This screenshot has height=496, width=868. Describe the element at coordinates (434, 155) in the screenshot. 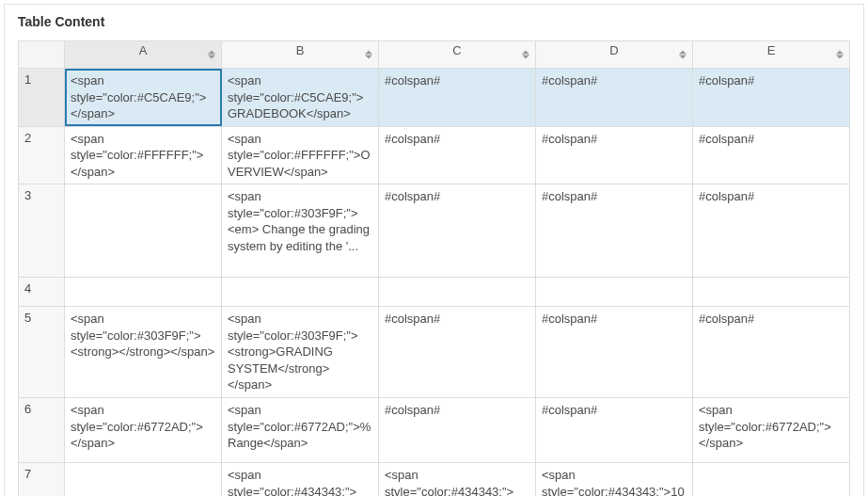

I see `table-row: 2<span style="color:#FFFFFF;"></span><sp…` at that location.